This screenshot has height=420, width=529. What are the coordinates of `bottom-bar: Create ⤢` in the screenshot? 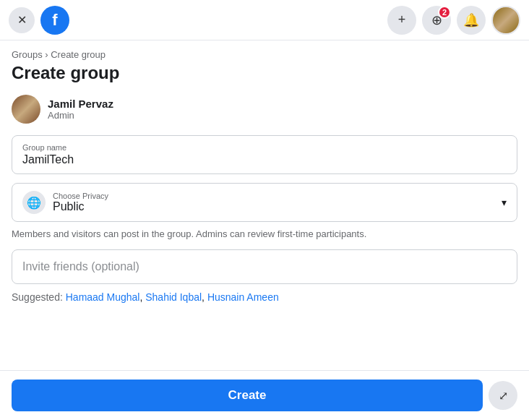 It's located at (264, 395).